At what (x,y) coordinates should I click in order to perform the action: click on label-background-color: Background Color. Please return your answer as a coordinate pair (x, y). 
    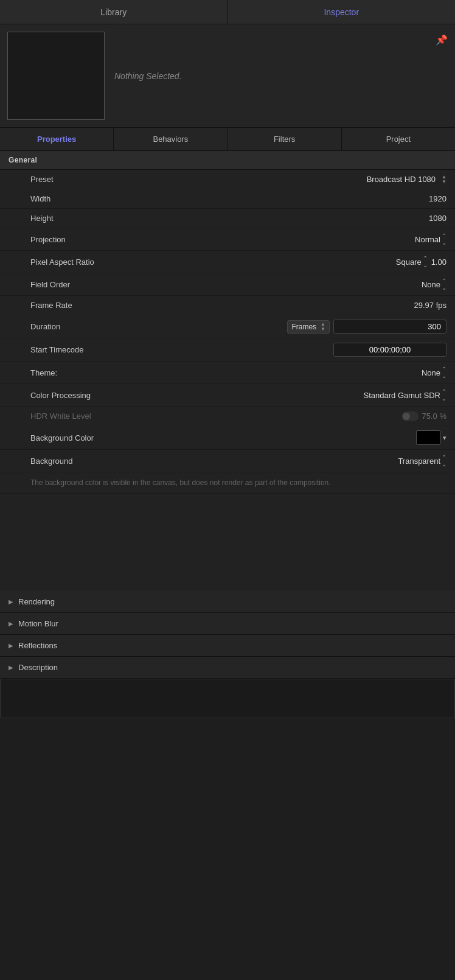
    Looking at the image, I should click on (85, 438).